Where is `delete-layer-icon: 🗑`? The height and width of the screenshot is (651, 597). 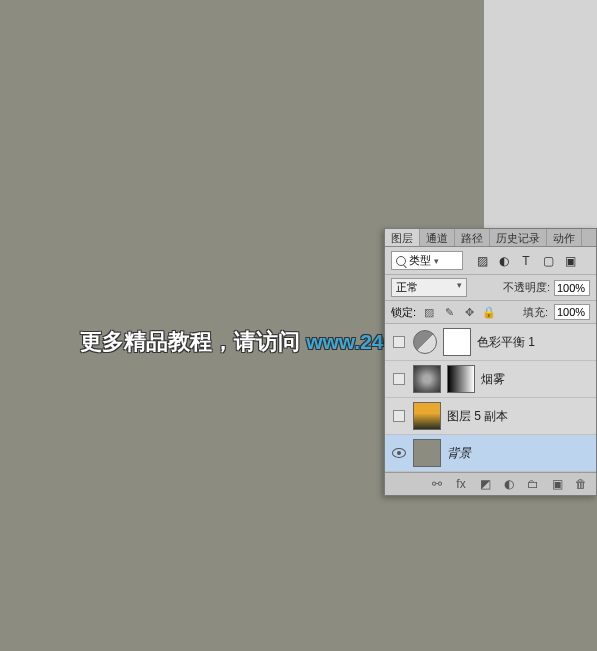
delete-layer-icon: 🗑 is located at coordinates (581, 484).